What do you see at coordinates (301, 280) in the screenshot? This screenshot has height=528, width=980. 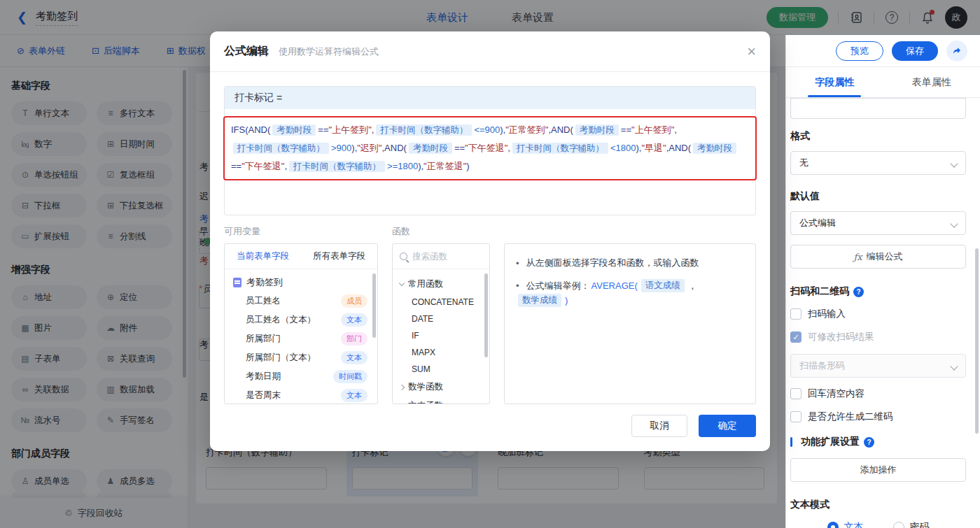 I see `form-tree-node: 考勤签到` at bounding box center [301, 280].